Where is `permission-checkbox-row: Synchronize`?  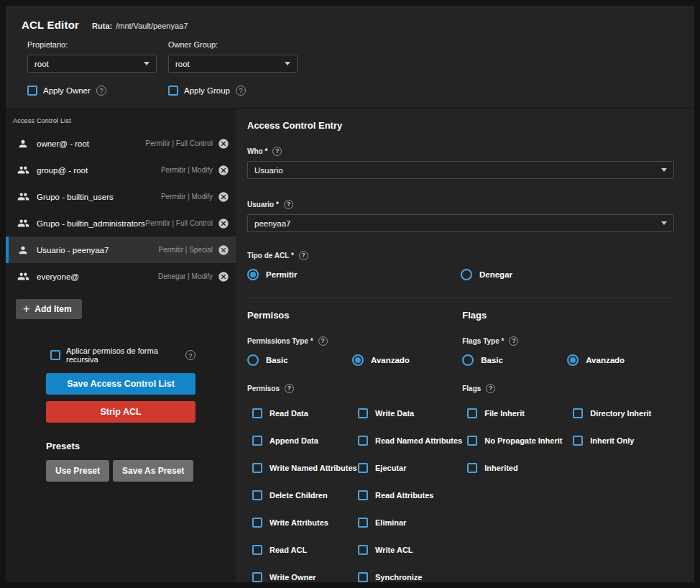 permission-checkbox-row: Synchronize is located at coordinates (410, 576).